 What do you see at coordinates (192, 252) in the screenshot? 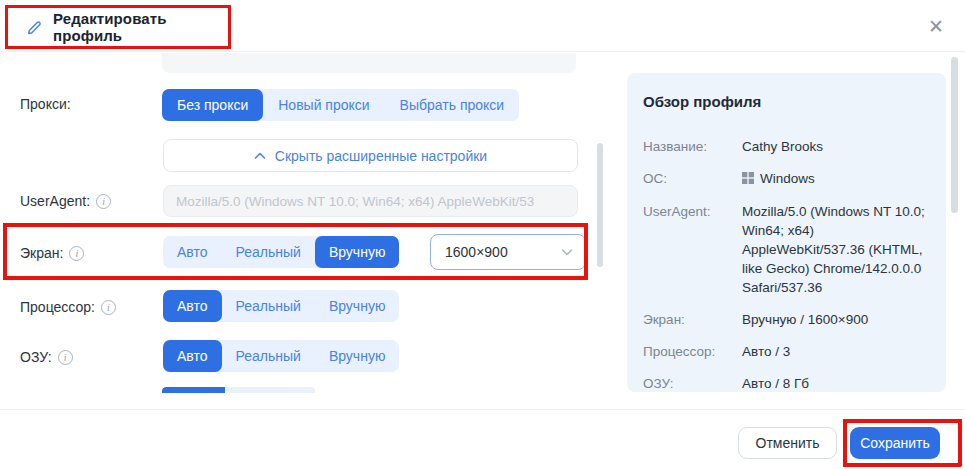
I see `screen-option-auto: Авто` at bounding box center [192, 252].